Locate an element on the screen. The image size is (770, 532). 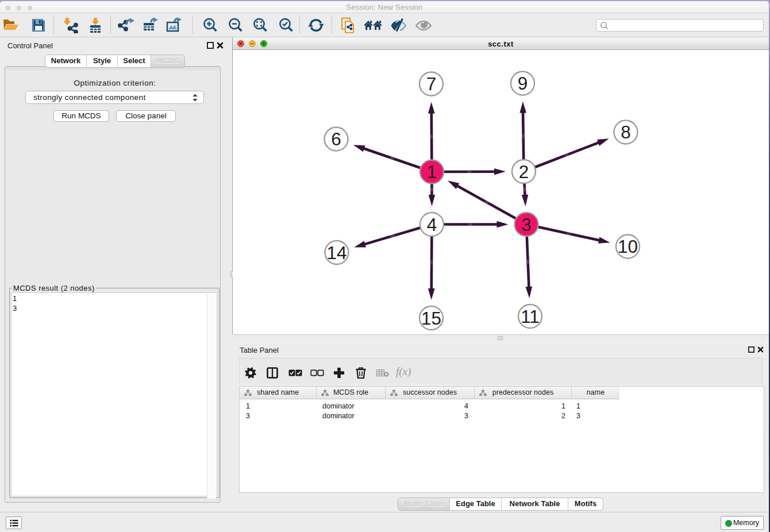
svg-text: 3 is located at coordinates (526, 225).